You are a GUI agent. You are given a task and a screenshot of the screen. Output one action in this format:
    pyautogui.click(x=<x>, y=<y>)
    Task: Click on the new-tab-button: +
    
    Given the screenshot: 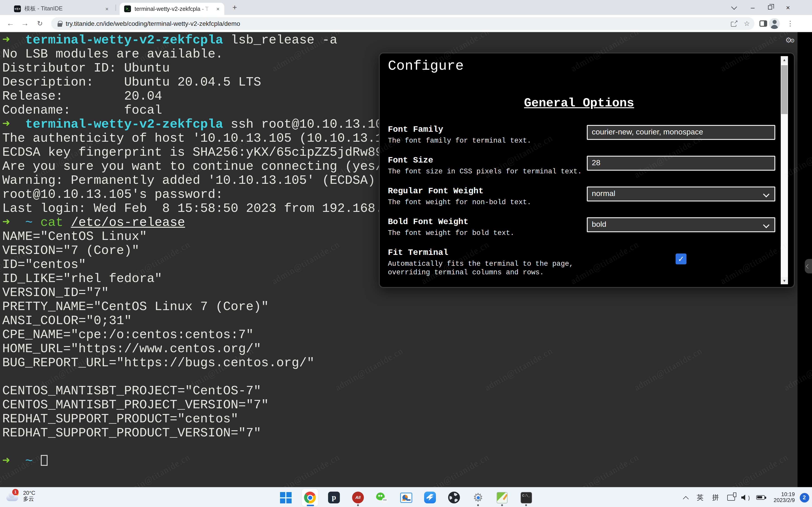 What is the action you would take?
    pyautogui.click(x=235, y=8)
    